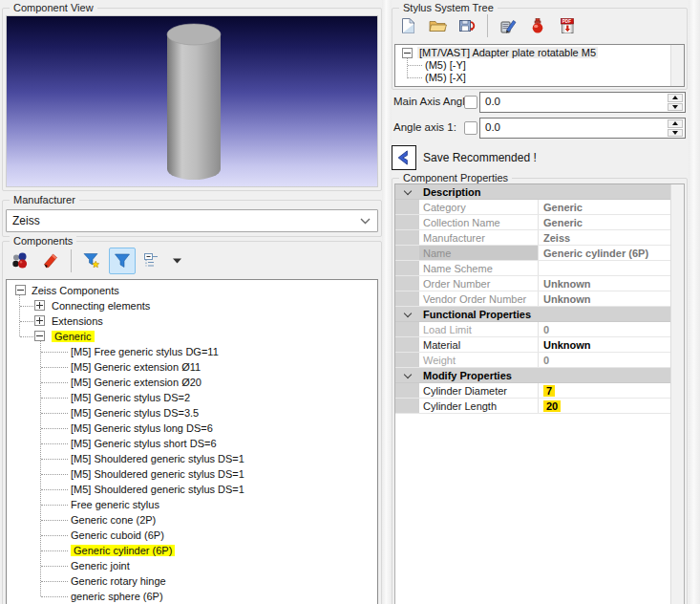 The height and width of the screenshot is (604, 700). I want to click on tree-item: Extensions, so click(185, 321).